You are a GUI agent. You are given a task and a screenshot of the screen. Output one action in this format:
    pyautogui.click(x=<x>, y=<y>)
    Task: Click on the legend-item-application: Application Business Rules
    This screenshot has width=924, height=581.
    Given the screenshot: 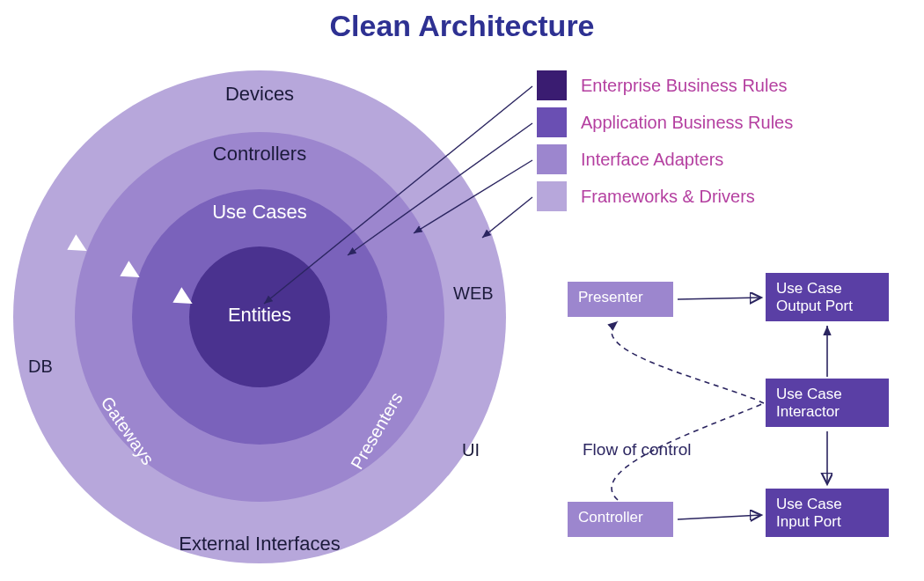 What is the action you would take?
    pyautogui.click(x=665, y=122)
    